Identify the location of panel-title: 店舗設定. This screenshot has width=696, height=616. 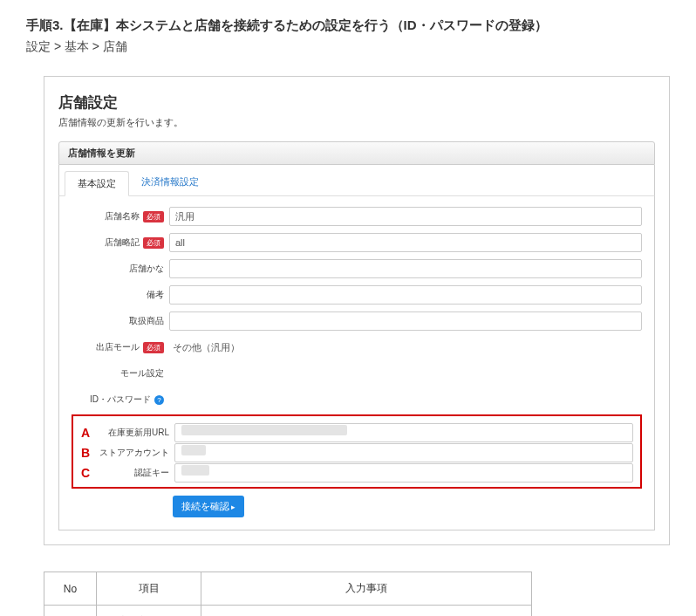
(357, 103).